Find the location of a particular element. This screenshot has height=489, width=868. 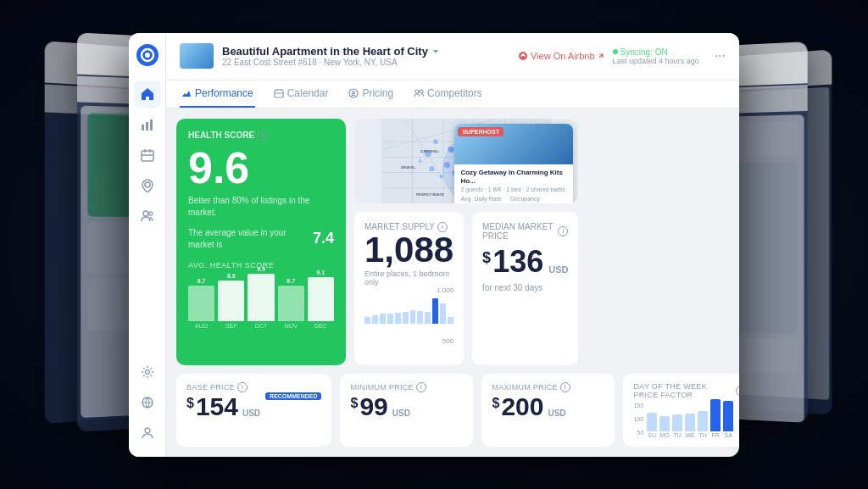

market-supply-sub: Entire places, 1 bedroom only is located at coordinates (409, 278).